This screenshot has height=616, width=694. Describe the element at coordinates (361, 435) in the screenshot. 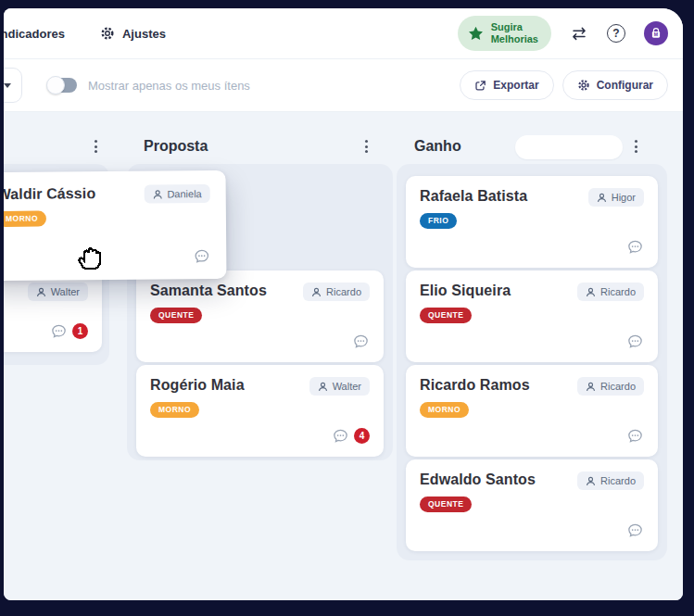

I see `comment-count-badge: 4` at that location.